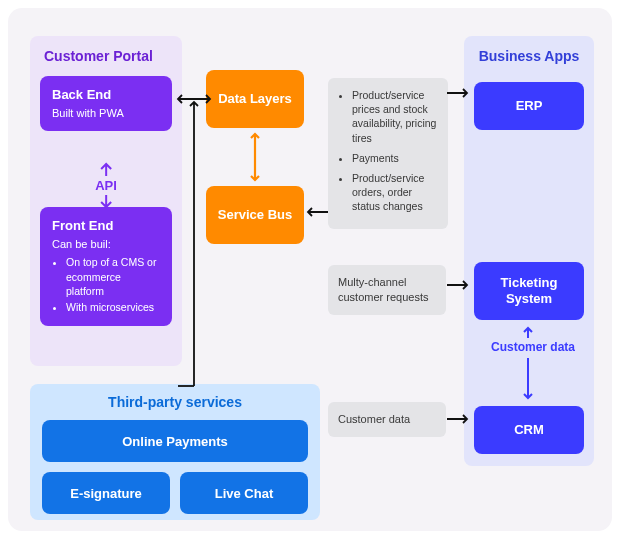 The image size is (620, 539). I want to click on crm-data-list: Customer data, so click(387, 420).